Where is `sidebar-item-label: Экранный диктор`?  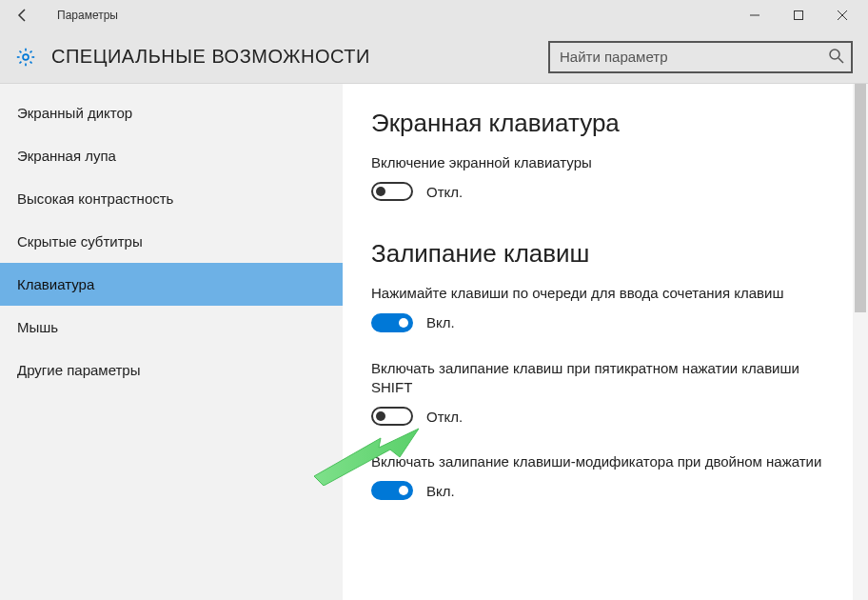 sidebar-item-label: Экранный диктор is located at coordinates (74, 112).